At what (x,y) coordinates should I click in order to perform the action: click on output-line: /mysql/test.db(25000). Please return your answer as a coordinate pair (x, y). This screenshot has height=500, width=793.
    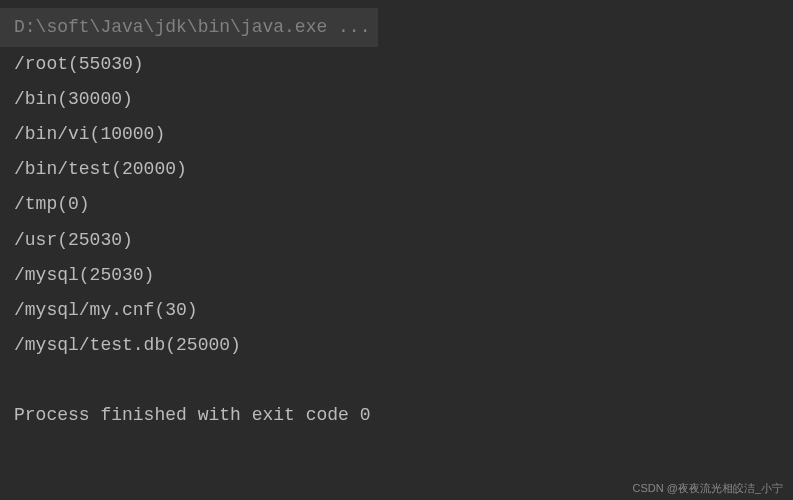
    Looking at the image, I should click on (404, 346).